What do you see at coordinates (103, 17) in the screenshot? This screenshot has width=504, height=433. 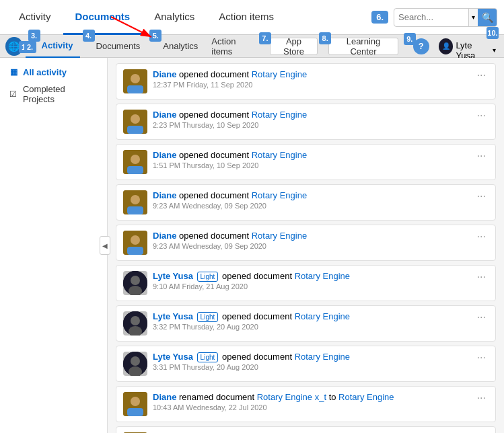 I see `top-nav-documents: Documents` at bounding box center [103, 17].